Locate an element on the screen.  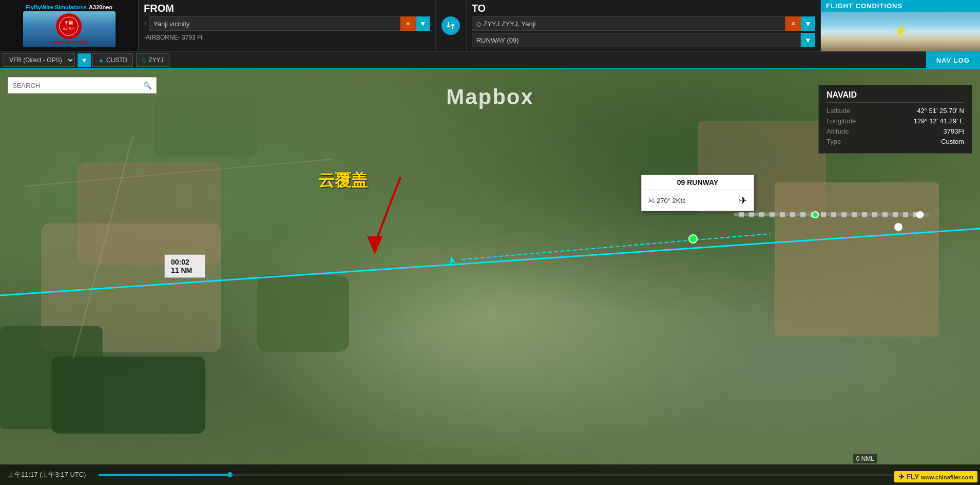
swap-section is located at coordinates (451, 26).